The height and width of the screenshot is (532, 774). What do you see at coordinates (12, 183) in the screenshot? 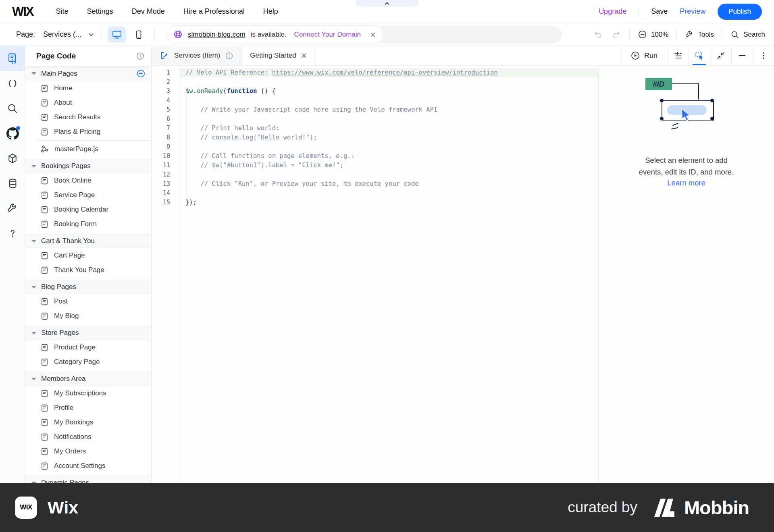
I see `rail-item-database-icon` at bounding box center [12, 183].